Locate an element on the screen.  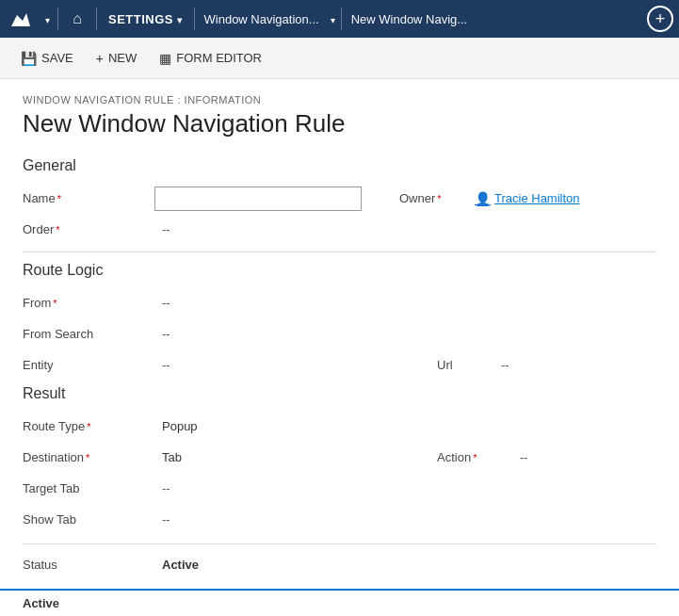
order-label: Order* is located at coordinates (89, 230).